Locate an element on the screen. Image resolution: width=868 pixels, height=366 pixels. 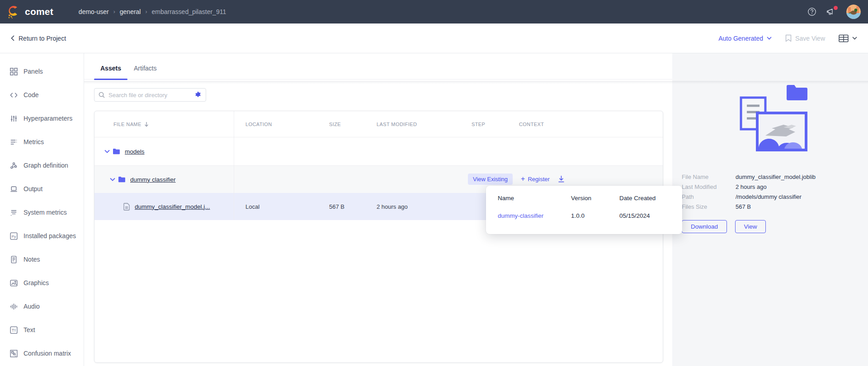
chevron-right-icon: › is located at coordinates (146, 12).